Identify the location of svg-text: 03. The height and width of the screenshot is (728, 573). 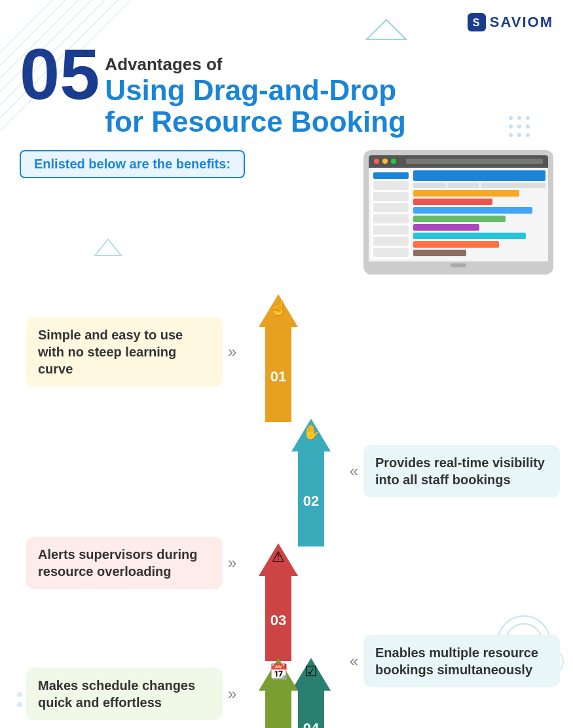
(278, 620).